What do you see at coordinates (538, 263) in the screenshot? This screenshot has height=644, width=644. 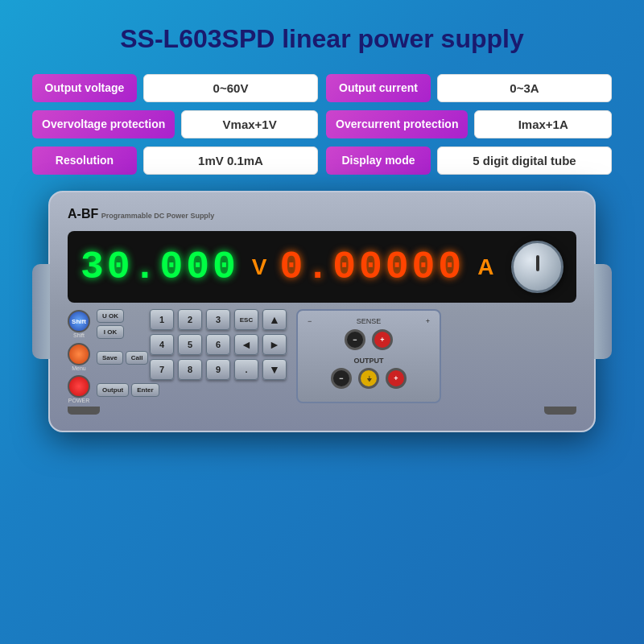 I see `knob-indicator` at bounding box center [538, 263].